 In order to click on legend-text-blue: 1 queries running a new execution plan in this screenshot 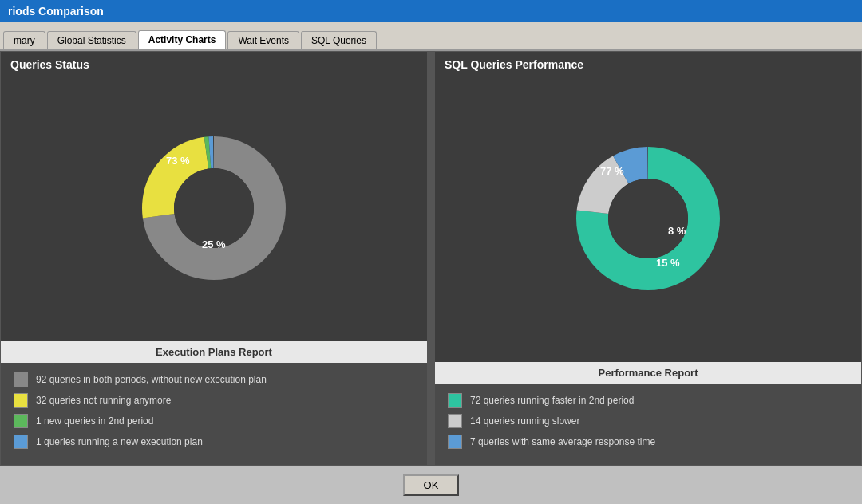, I will do `click(120, 442)`.